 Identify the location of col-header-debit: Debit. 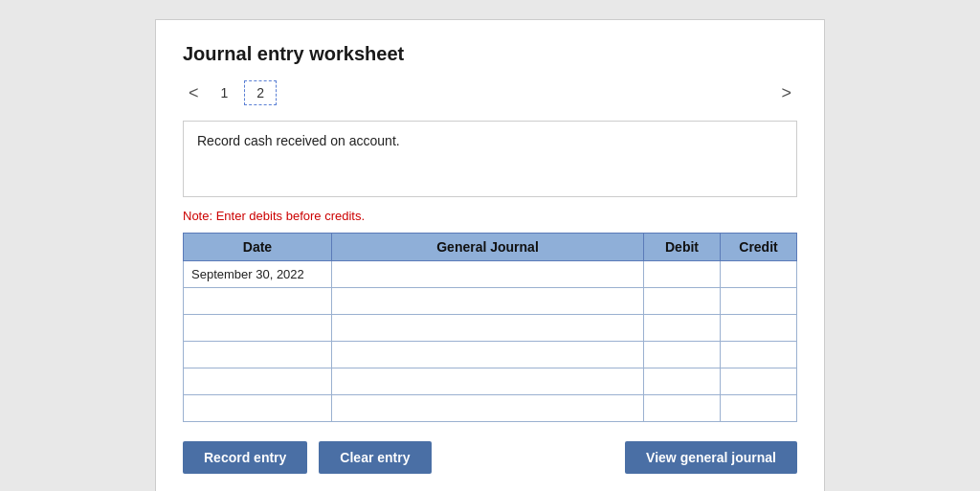
(682, 247).